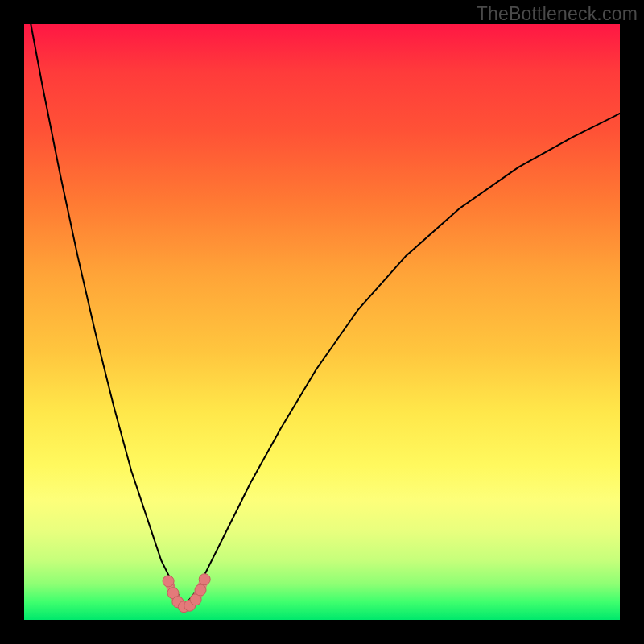 This screenshot has width=644, height=644. I want to click on marker-cluster, so click(187, 593).